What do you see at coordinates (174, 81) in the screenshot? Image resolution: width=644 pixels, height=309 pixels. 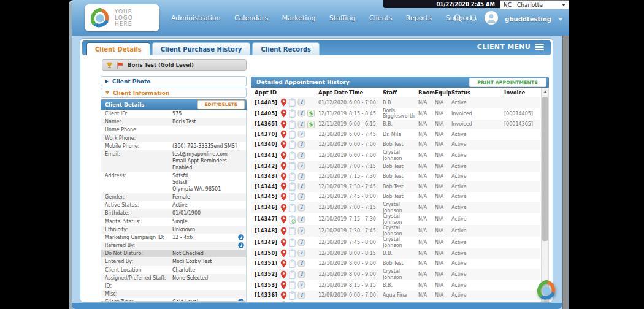 I see `accordion-client-photo: Client Photo` at bounding box center [174, 81].